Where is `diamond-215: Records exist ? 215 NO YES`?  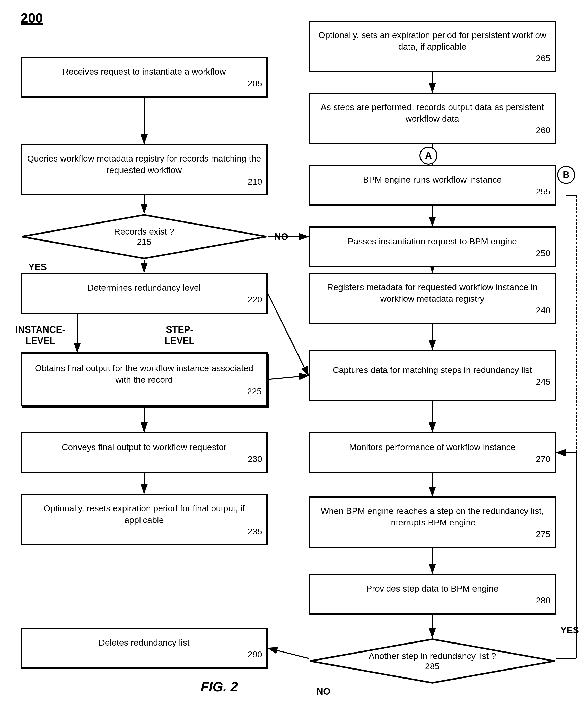 diamond-215: Records exist ? 215 NO YES is located at coordinates (144, 237).